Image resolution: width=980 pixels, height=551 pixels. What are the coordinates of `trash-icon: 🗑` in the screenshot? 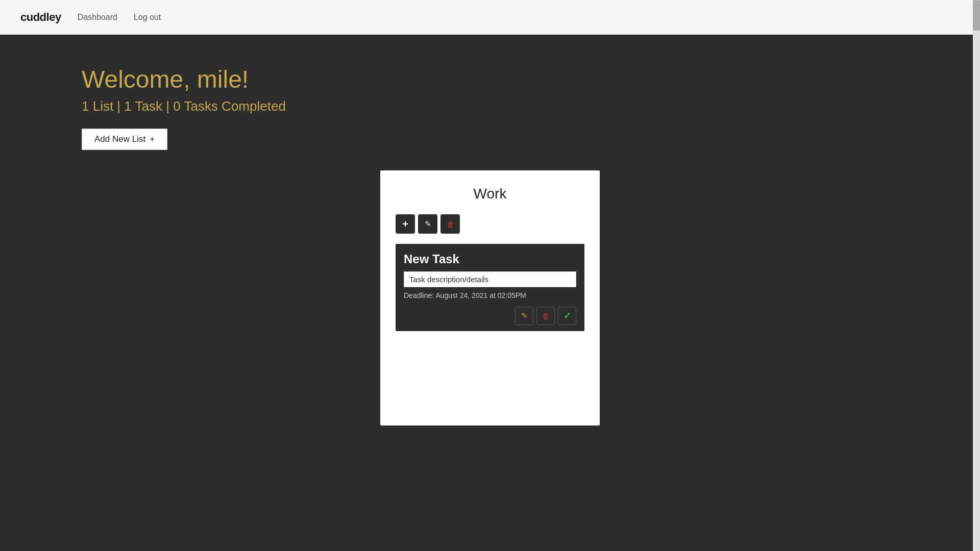 It's located at (450, 224).